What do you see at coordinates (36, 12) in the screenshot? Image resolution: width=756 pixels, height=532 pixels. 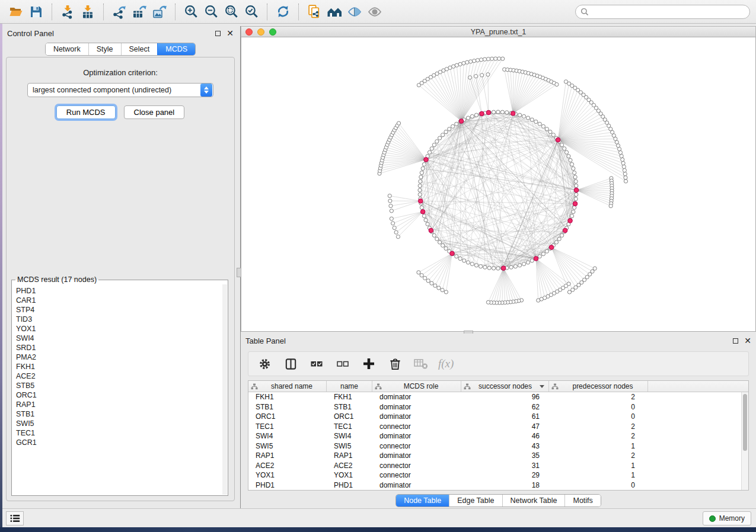 I see `save-button` at bounding box center [36, 12].